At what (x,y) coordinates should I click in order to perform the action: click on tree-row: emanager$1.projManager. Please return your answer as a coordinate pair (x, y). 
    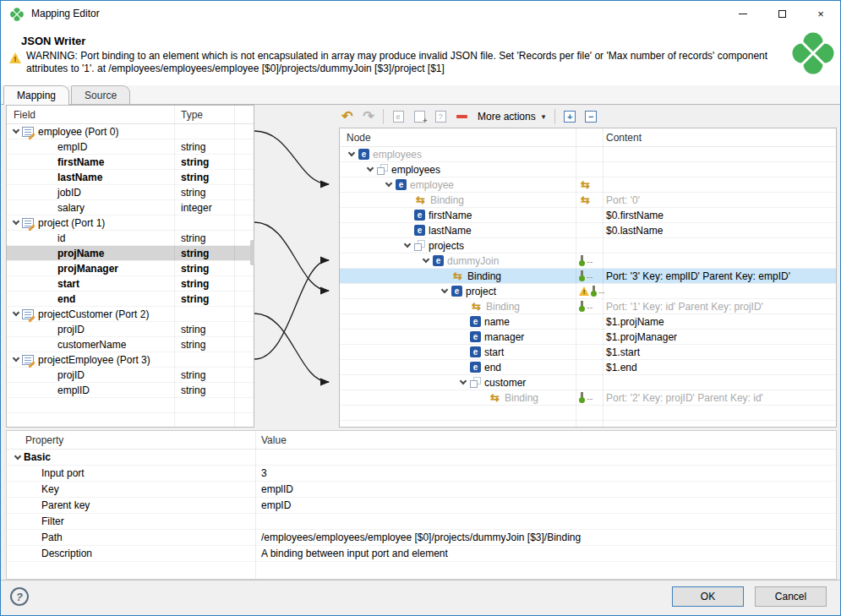
    Looking at the image, I should click on (588, 337).